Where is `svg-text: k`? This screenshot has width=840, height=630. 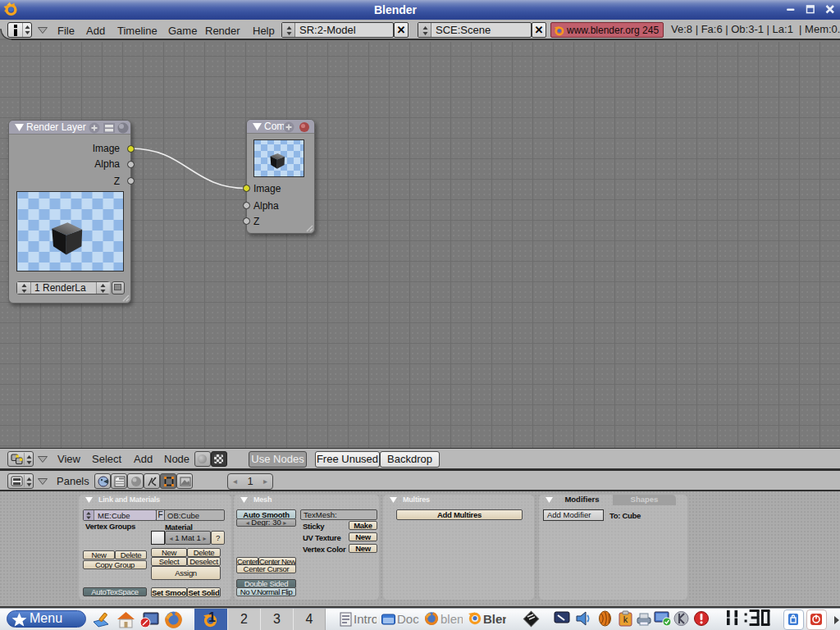 svg-text: k is located at coordinates (626, 619).